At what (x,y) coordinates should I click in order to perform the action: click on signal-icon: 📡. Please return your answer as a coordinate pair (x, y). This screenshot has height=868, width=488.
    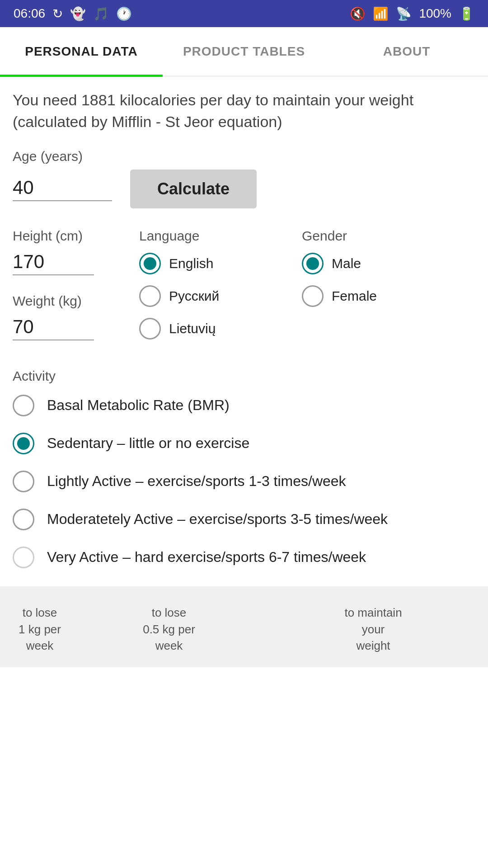
    Looking at the image, I should click on (404, 14).